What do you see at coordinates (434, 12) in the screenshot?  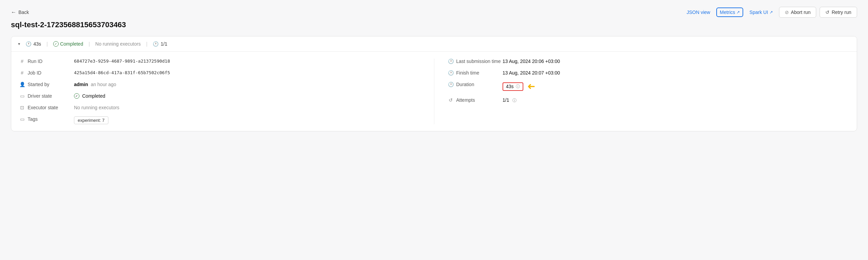 I see `header-nav: ← Back JSON view Metrics ↗ Spark UI ↗ ⊘ …` at bounding box center [434, 12].